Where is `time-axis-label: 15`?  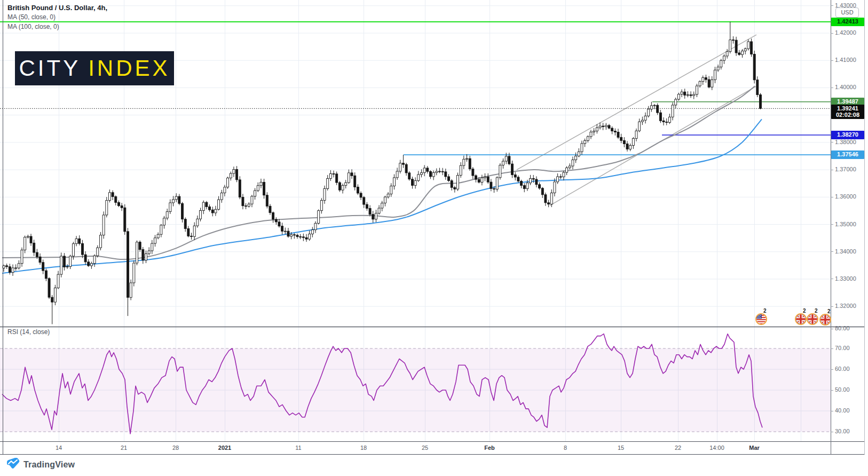
time-axis-label: 15 is located at coordinates (621, 448).